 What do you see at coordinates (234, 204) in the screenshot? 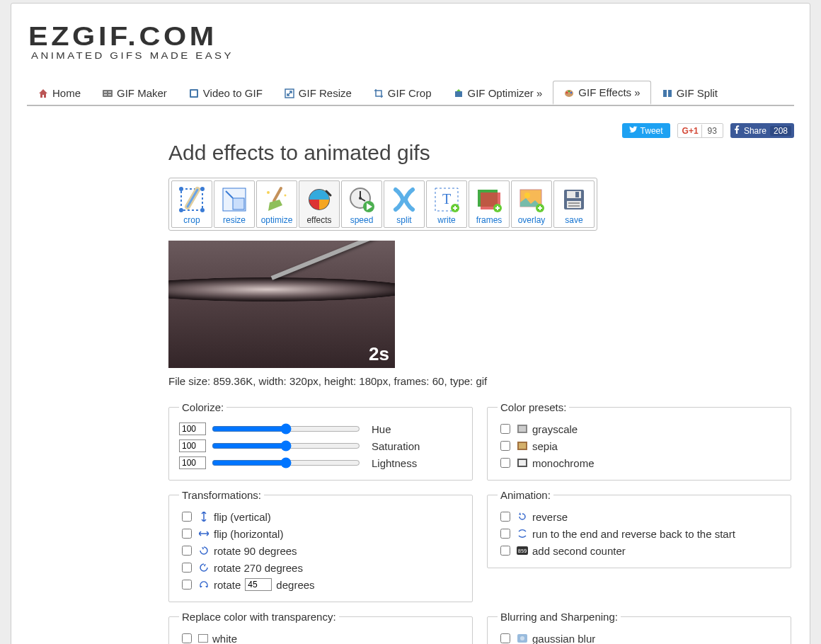
I see `tool-resize: resize` at bounding box center [234, 204].